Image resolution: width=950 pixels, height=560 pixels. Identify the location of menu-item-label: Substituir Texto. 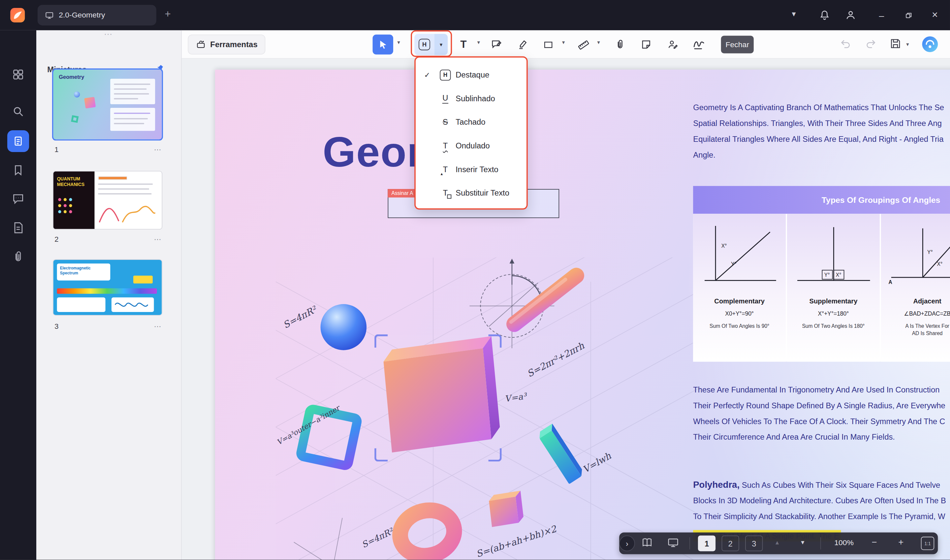
(482, 193).